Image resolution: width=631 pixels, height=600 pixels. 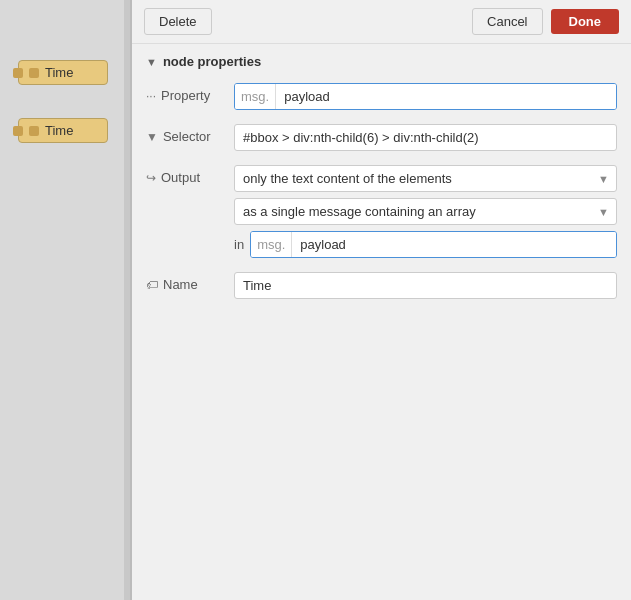 What do you see at coordinates (239, 244) in the screenshot?
I see `output-in-label: in` at bounding box center [239, 244].